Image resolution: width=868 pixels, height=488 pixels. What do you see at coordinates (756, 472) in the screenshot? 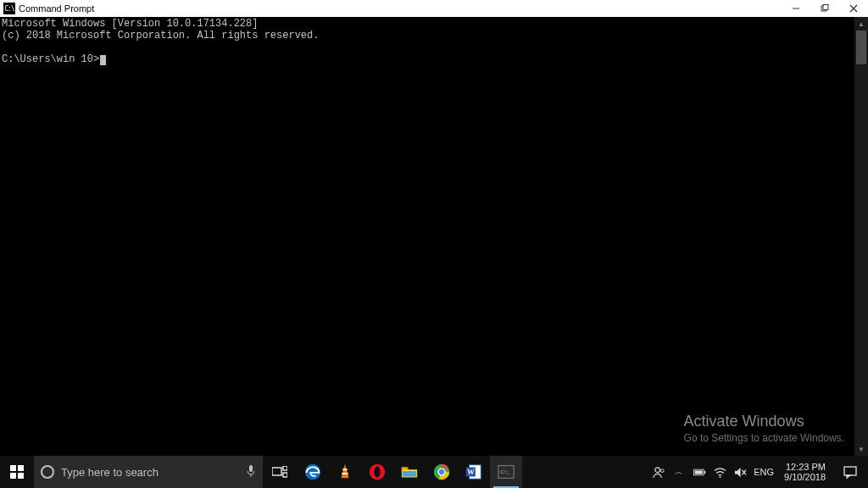
I see `system-tray: ︿ ENG 12:23 PM 9/10/2018` at bounding box center [756, 472].